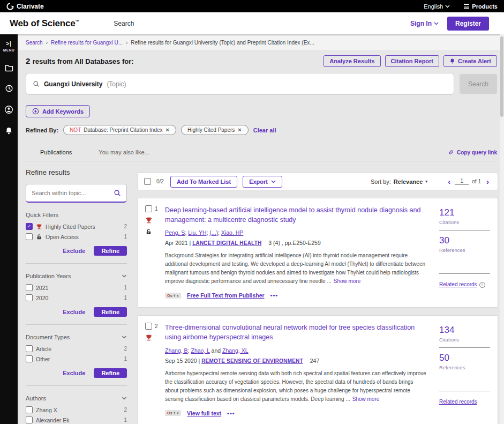  What do you see at coordinates (465, 330) in the screenshot?
I see `citations-count: 134` at bounding box center [465, 330].